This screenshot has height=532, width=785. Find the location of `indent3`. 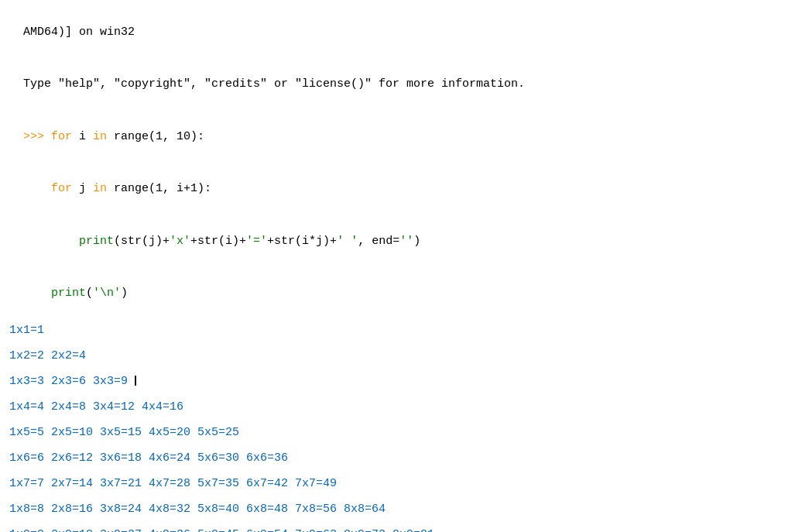

indent3 is located at coordinates (37, 293).